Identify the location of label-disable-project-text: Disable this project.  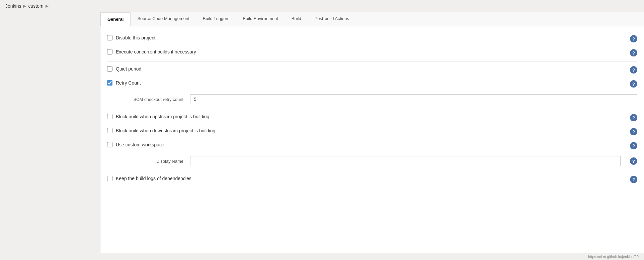
(136, 38).